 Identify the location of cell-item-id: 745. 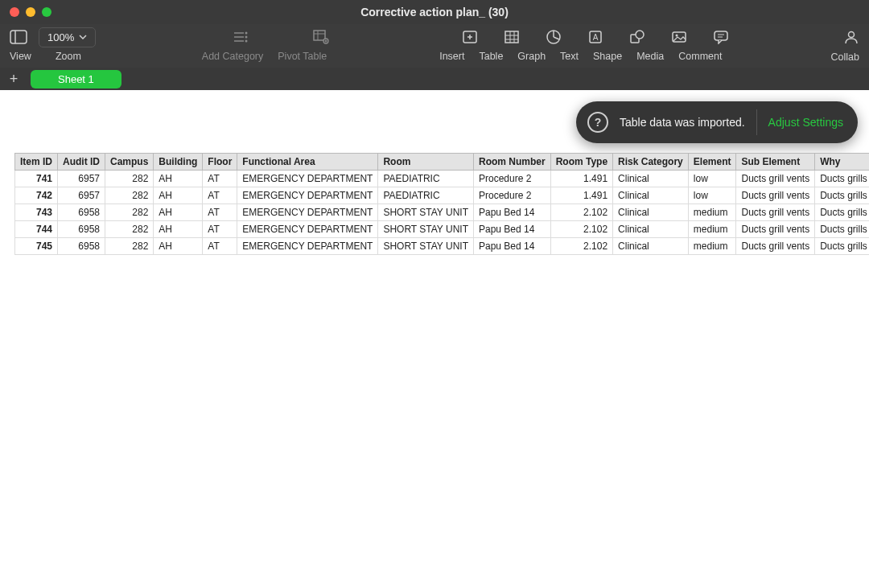
(37, 246).